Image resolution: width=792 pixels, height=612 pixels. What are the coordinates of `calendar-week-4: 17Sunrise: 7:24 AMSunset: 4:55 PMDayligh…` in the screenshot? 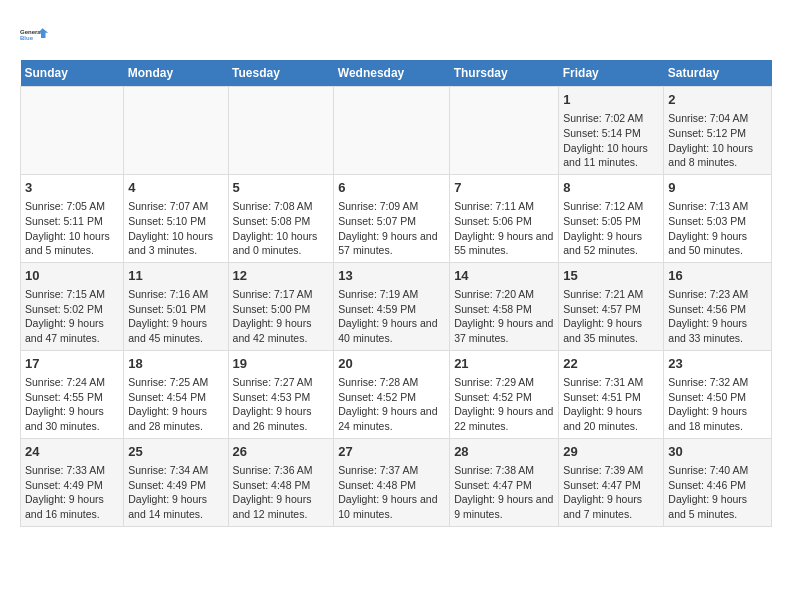 It's located at (396, 394).